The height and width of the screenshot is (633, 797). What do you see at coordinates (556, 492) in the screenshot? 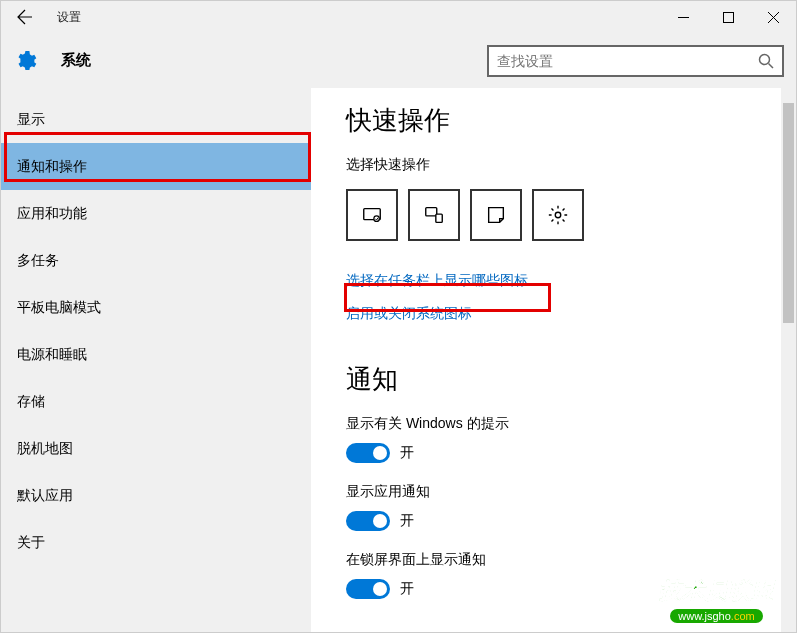
I see `toggle-label: 显示应用通知` at bounding box center [556, 492].